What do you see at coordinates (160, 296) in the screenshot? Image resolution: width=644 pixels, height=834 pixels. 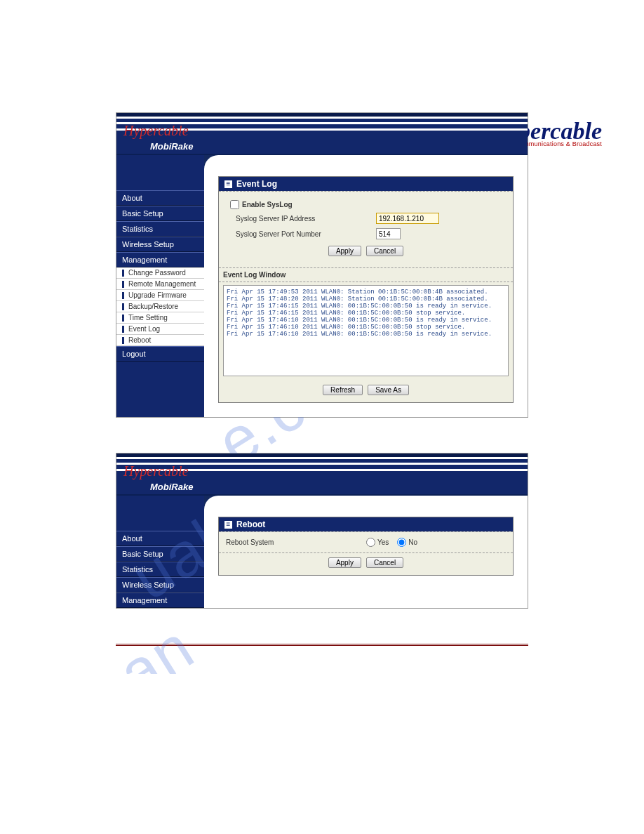 I see `submenu-upgrade-firmware: Upgrade Firmware` at bounding box center [160, 296].